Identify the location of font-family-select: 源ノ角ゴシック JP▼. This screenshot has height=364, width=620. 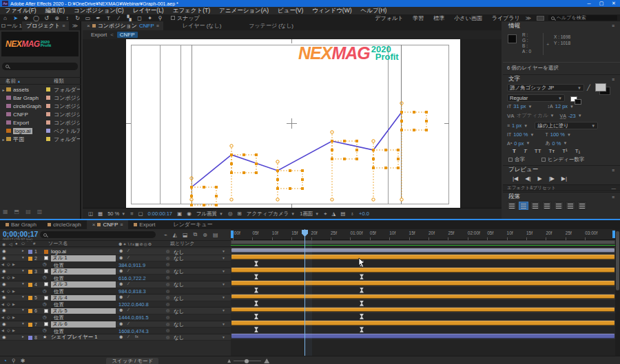
(546, 88).